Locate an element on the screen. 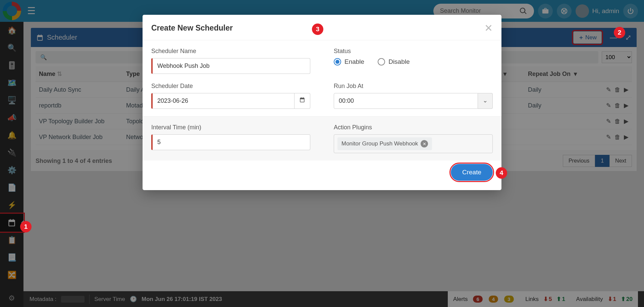 The image size is (644, 307). scheduler-name-input is located at coordinates (231, 66).